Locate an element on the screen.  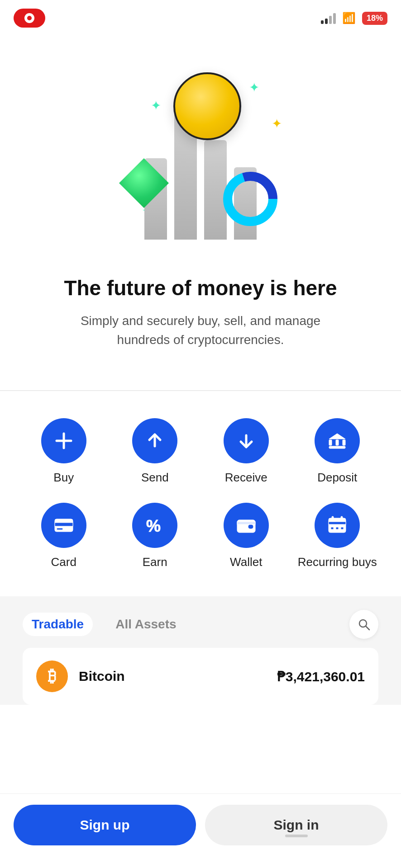
bitcoin-price: ₱3,421,360.01 is located at coordinates (321, 676).